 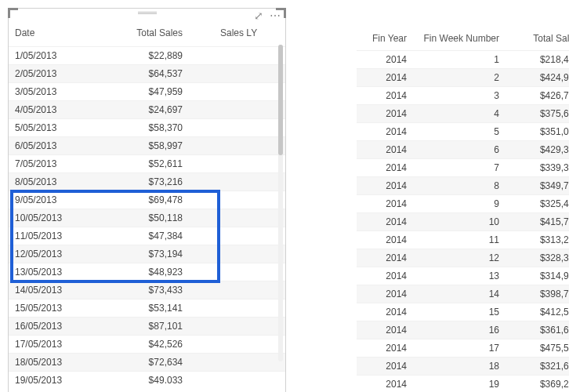 I want to click on table-row: 11/05/2013$47,384, so click(x=147, y=237).